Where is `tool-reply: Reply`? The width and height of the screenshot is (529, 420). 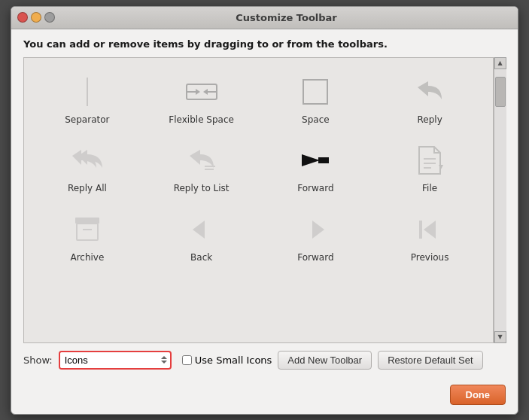
tool-reply: Reply is located at coordinates (430, 99).